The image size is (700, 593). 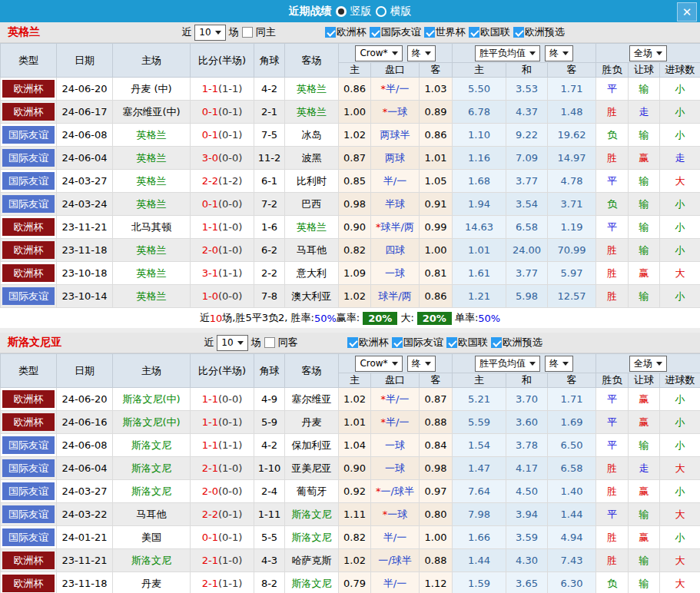 I want to click on win-odds-cell: 7.98, so click(x=479, y=515).